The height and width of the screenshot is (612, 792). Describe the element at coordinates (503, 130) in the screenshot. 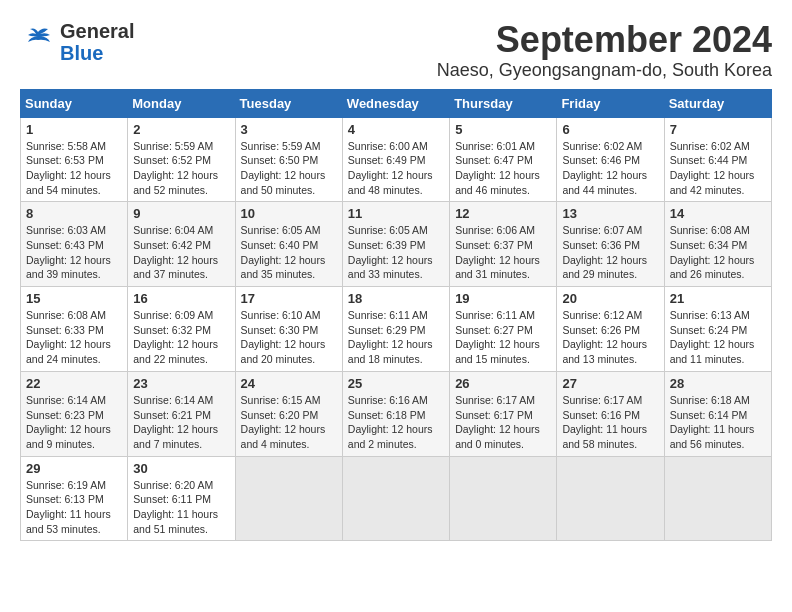

I see `day-number: 5` at that location.